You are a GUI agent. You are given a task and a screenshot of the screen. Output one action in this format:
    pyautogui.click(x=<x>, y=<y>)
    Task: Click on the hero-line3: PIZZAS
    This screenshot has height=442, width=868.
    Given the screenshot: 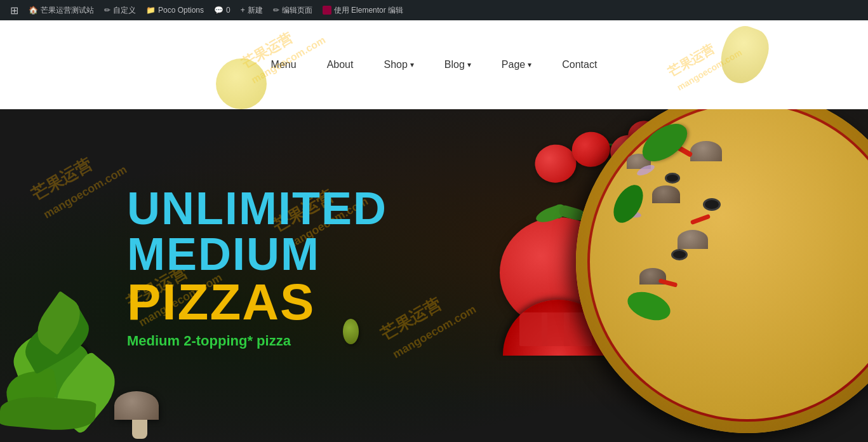 What is the action you would take?
    pyautogui.click(x=257, y=302)
    